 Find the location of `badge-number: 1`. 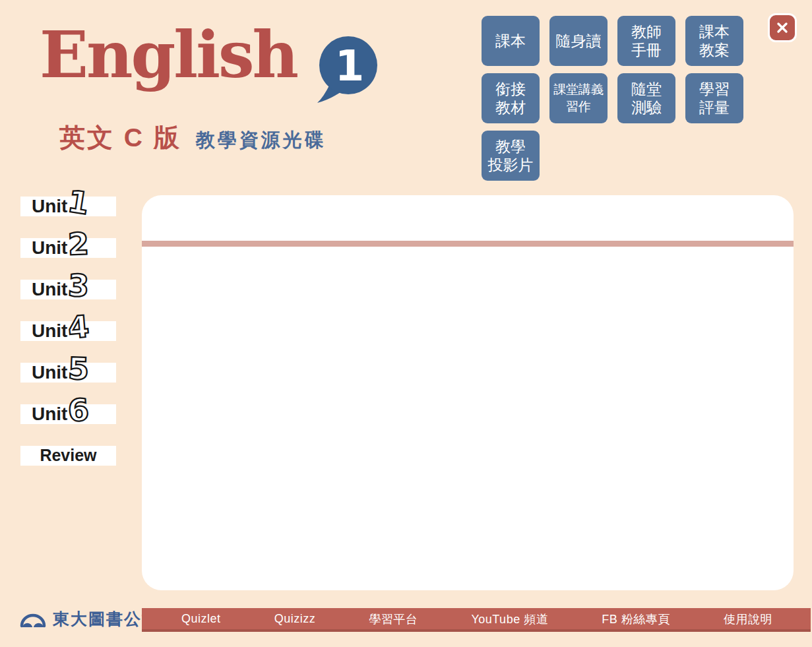

badge-number: 1 is located at coordinates (350, 66).